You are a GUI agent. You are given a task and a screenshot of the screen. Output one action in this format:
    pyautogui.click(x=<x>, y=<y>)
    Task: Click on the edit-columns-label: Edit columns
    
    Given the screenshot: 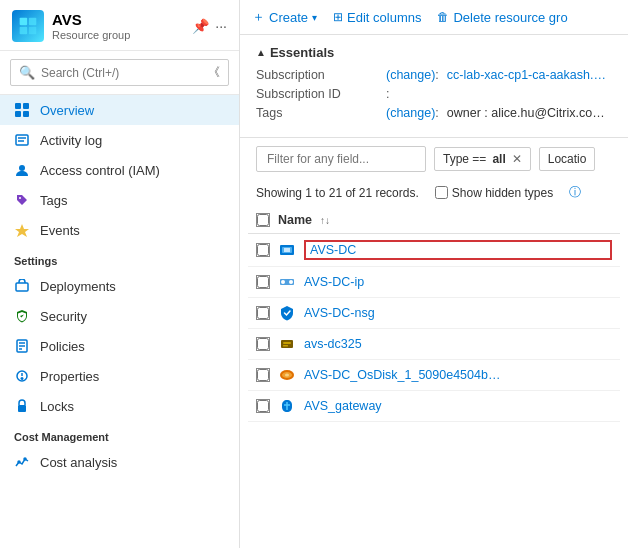 What is the action you would take?
    pyautogui.click(x=384, y=18)
    